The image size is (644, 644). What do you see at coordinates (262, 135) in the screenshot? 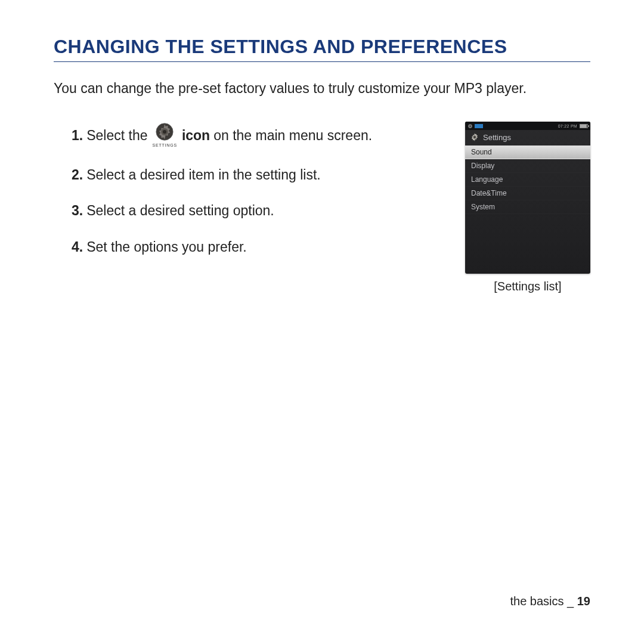
I see `step-1: 1. Select the SETTINGS icon on the main …` at bounding box center [262, 135].